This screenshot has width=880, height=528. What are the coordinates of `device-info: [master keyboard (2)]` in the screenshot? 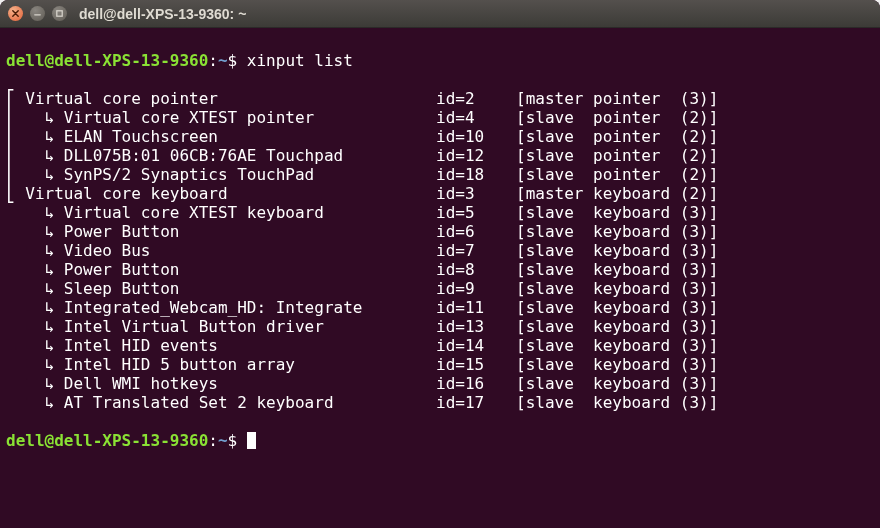 It's located at (617, 194).